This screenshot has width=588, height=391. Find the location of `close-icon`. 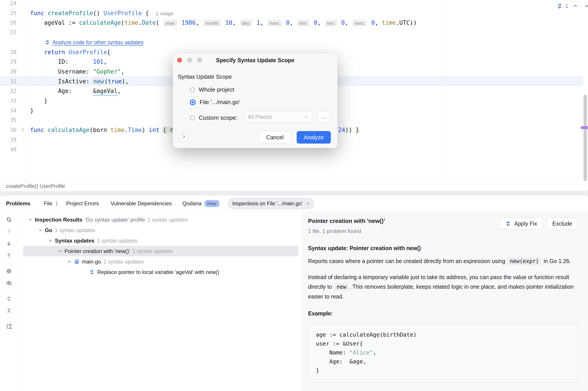

close-icon is located at coordinates (308, 203).